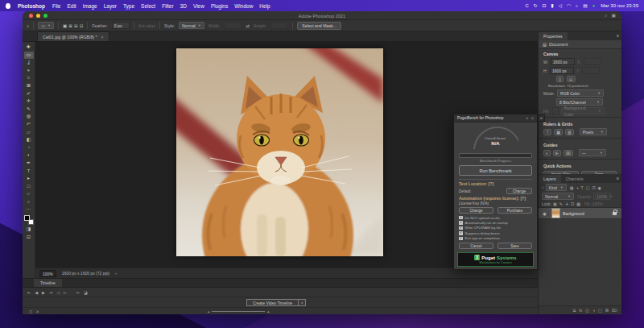  Describe the element at coordinates (584, 6) in the screenshot. I see `control-center-icon: ▤` at that location.